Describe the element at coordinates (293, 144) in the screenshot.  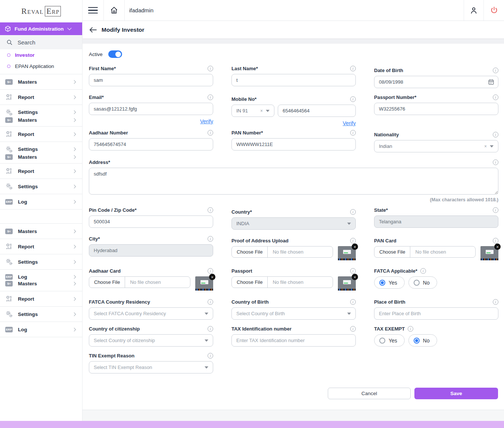
I see `pan-number-input` at that location.